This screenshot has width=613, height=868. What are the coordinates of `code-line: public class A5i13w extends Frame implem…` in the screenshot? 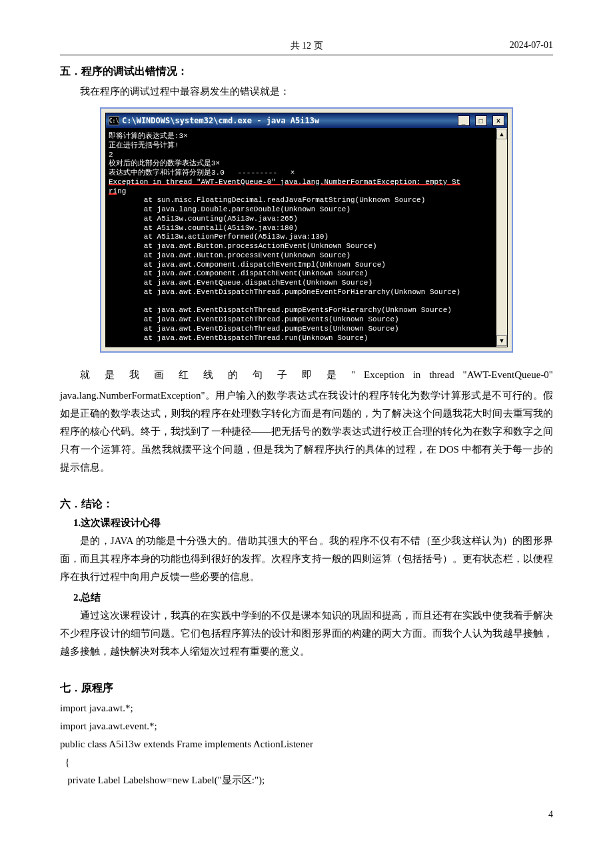 It's located at (187, 744).